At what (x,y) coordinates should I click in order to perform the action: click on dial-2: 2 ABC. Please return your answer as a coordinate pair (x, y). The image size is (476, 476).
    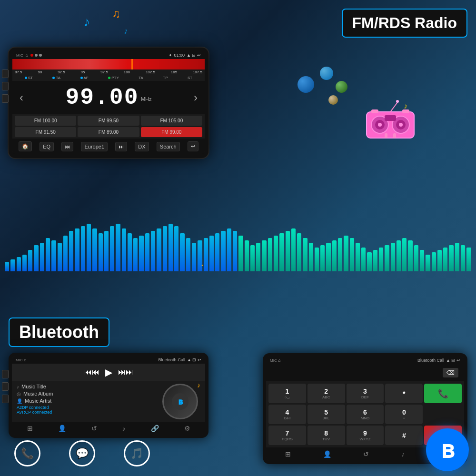
    Looking at the image, I should click on (327, 393).